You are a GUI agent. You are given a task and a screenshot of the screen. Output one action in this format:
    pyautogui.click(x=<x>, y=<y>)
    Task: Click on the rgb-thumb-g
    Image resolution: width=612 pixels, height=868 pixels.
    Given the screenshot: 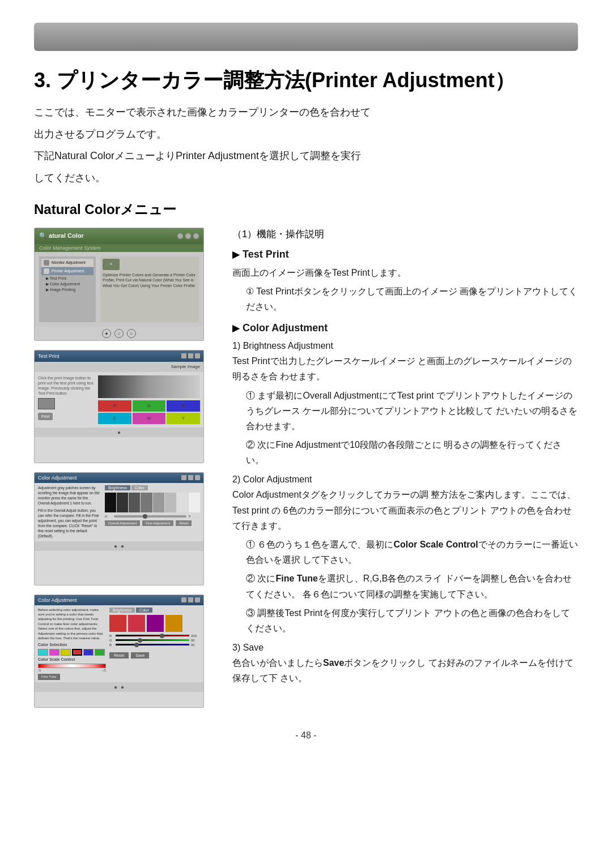 What is the action you would take?
    pyautogui.click(x=140, y=640)
    